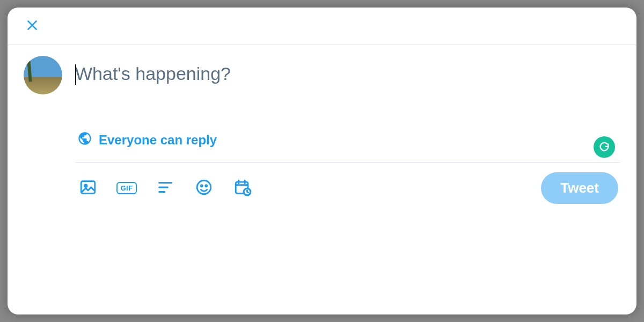  Describe the element at coordinates (604, 147) in the screenshot. I see `grammarly-icon` at that location.